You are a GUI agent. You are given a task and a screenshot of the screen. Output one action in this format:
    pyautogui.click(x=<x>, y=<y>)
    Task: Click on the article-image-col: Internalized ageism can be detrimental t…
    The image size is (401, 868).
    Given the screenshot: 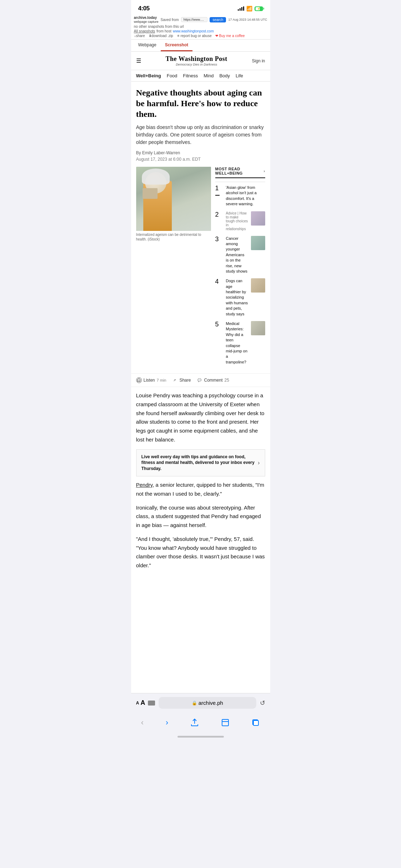 What is the action you would take?
    pyautogui.click(x=174, y=268)
    